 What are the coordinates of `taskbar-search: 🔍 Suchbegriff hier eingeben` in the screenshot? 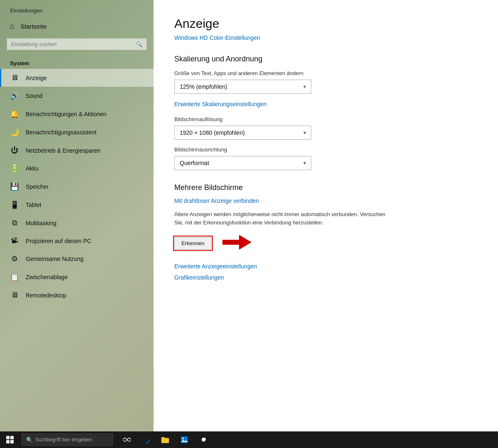 It's located at (67, 440).